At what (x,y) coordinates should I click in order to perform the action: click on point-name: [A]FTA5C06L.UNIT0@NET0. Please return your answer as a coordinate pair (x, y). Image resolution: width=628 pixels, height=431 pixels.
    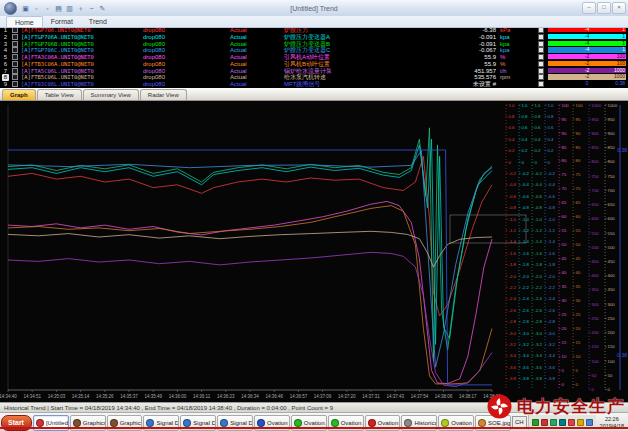
    Looking at the image, I should click on (58, 72).